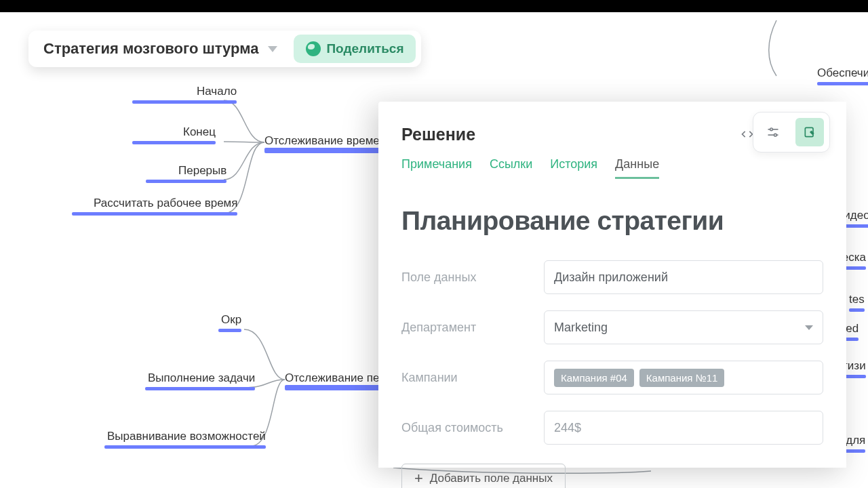  I want to click on mindmap-node: Выполнение задачи, so click(201, 378).